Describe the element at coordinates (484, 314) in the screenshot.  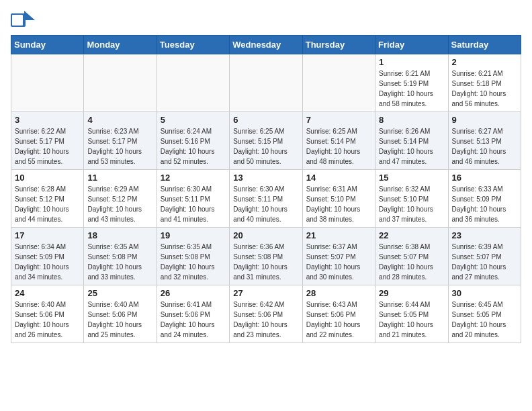
I see `calendar-cell: 30Sunrise: 6:45 AM Sunset: 5:05 PM Dayli…` at that location.